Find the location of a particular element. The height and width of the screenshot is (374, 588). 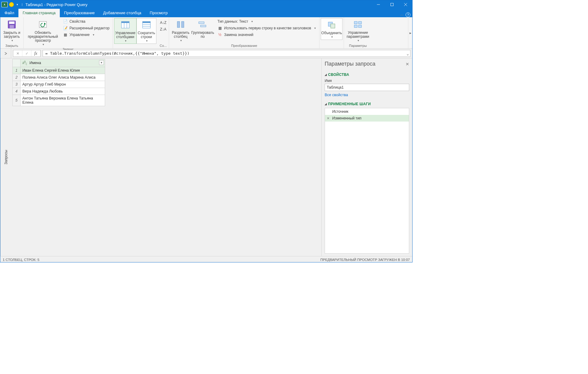

ribbon-group-columns: Управление столбцами▼ Сократить строки▼ is located at coordinates (135, 33).